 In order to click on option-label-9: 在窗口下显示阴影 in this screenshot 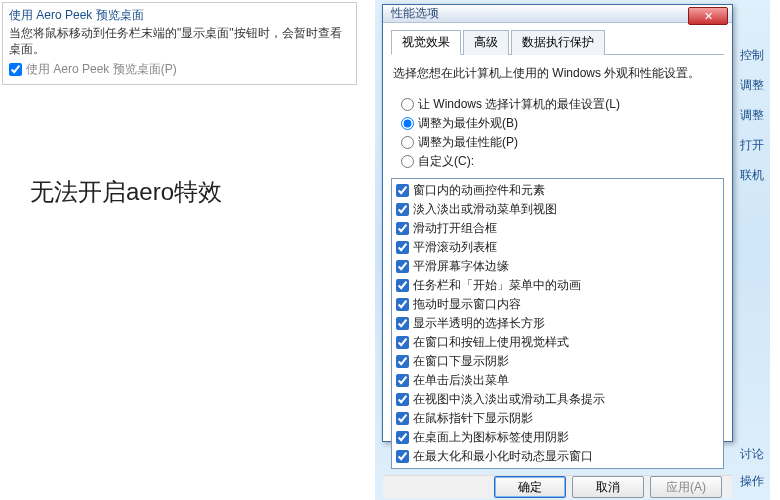, I will do `click(461, 362)`.